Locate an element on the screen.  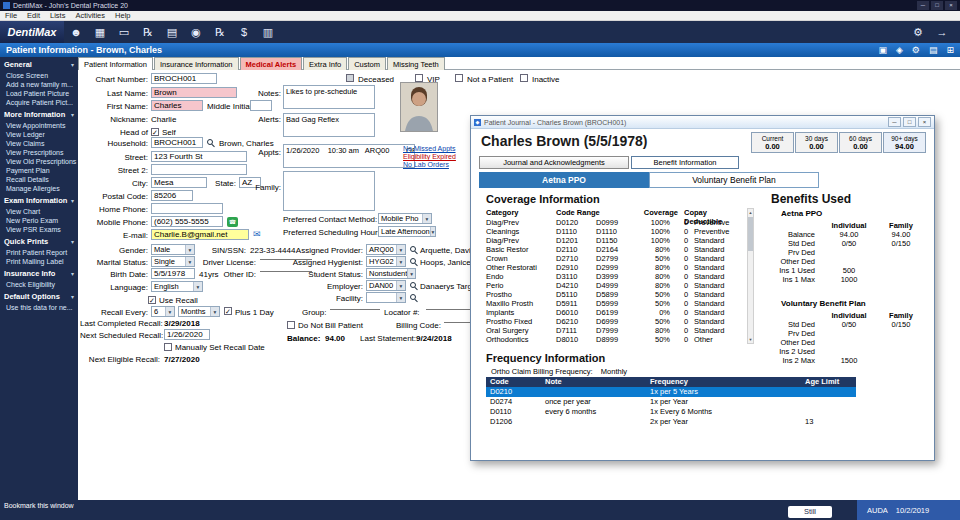
postal-code-input: 85206 is located at coordinates (172, 196).